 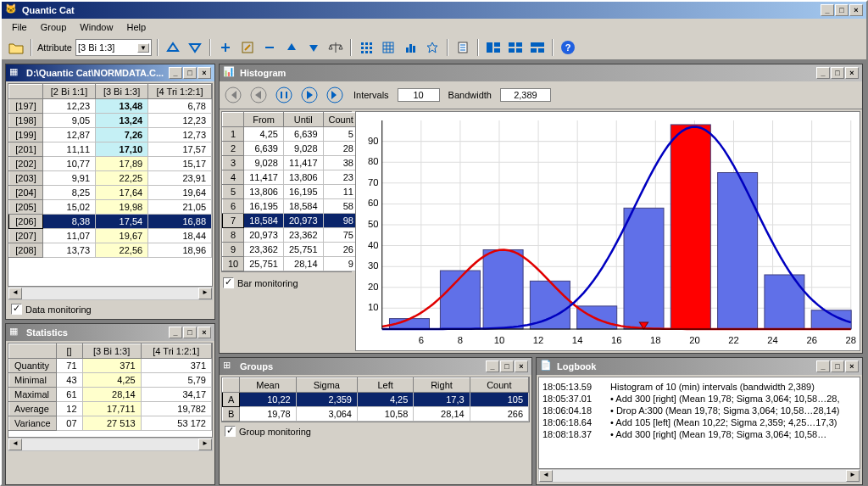 I want to click on layout1-button, so click(x=493, y=47).